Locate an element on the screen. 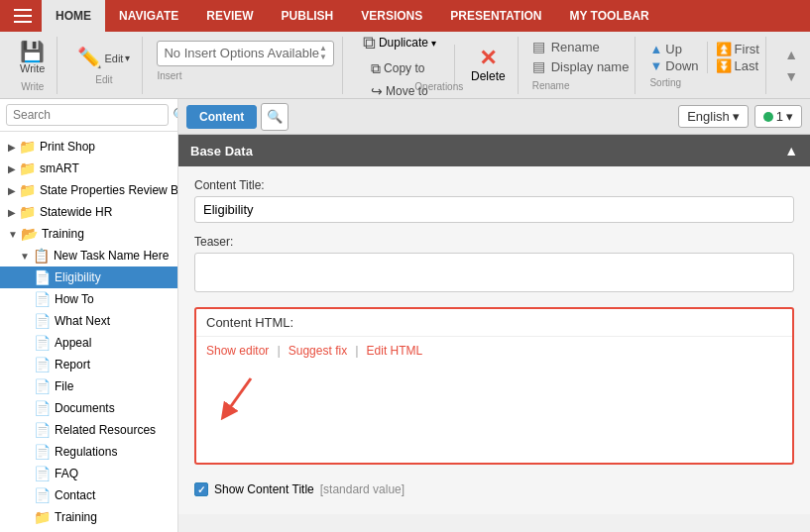 The image size is (810, 532). suggest-fix-link: Suggest fix is located at coordinates (317, 351).